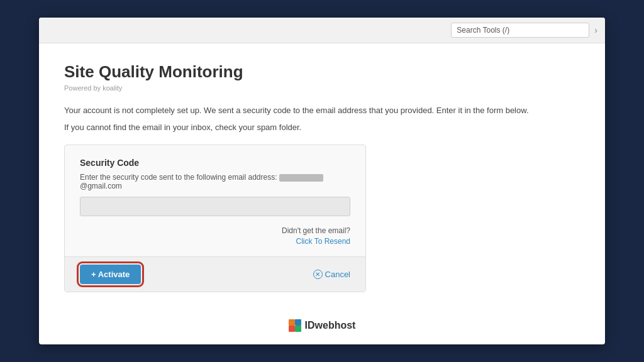 The height and width of the screenshot is (362, 644). I want to click on security-code-input, so click(215, 206).